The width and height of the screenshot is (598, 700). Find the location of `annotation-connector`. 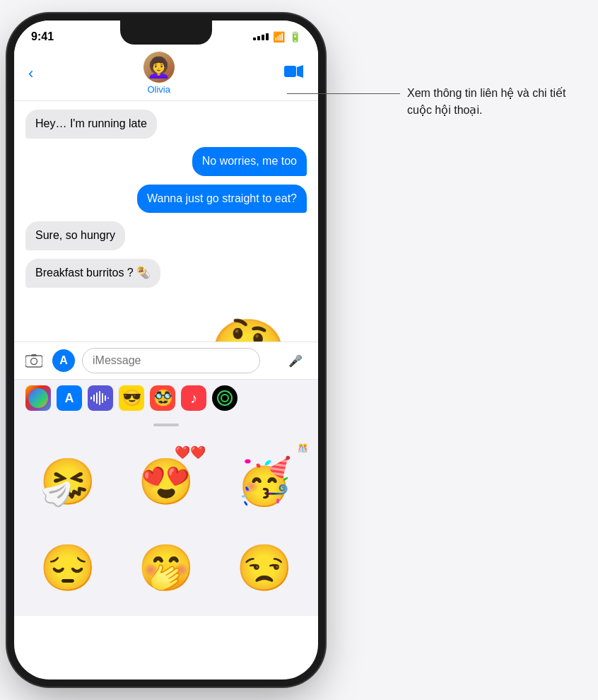

annotation-connector is located at coordinates (344, 93).